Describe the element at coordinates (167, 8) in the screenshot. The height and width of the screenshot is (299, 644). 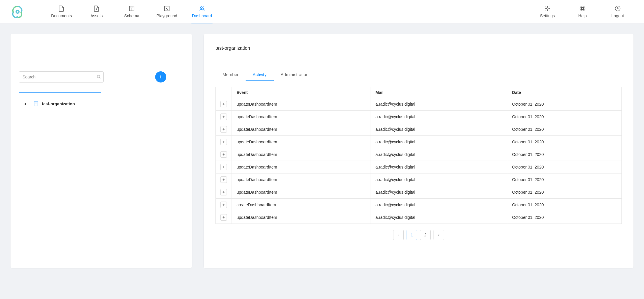
I see `terminal-icon` at that location.